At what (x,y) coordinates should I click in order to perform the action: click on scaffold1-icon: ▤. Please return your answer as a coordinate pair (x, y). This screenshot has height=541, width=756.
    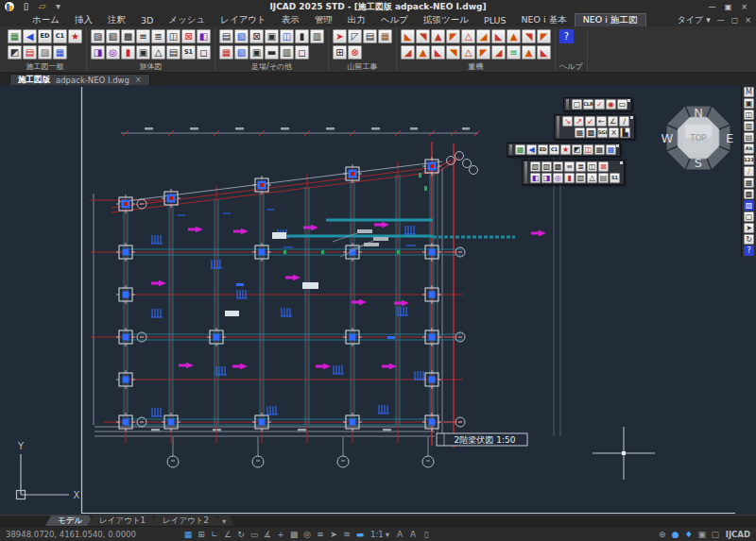
    Looking at the image, I should click on (227, 36).